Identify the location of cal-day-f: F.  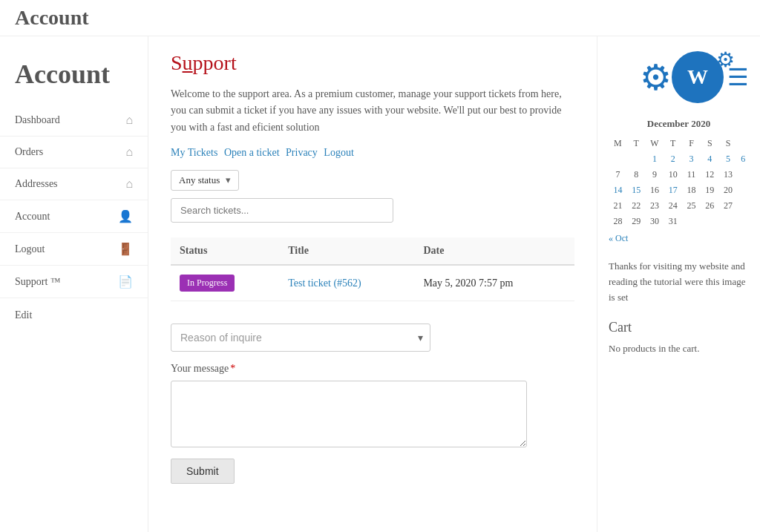
(692, 144).